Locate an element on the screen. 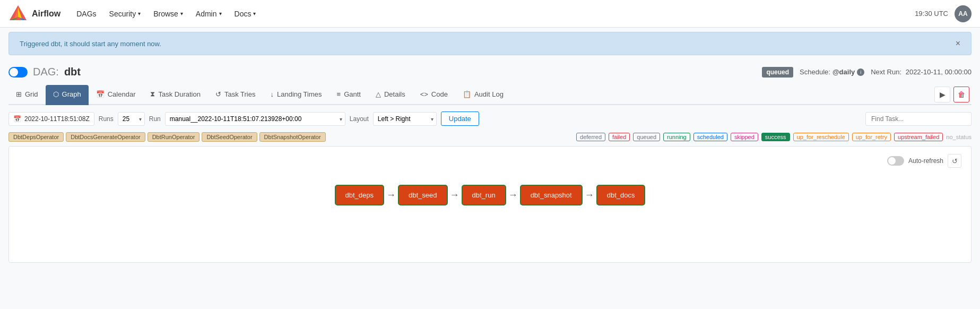  auto-refresh-toggle is located at coordinates (896, 161).